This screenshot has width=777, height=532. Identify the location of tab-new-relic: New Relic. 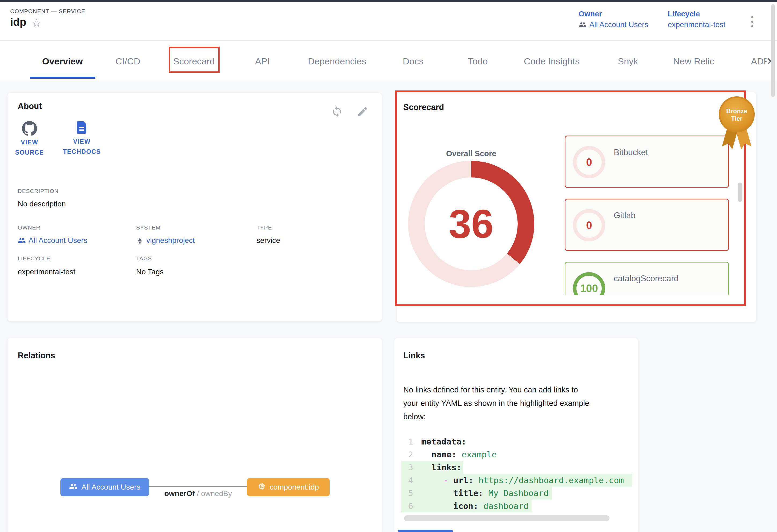
(693, 61).